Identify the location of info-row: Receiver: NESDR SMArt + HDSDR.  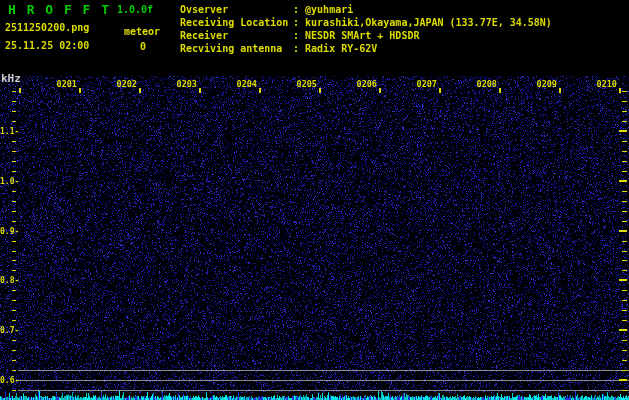
(366, 36).